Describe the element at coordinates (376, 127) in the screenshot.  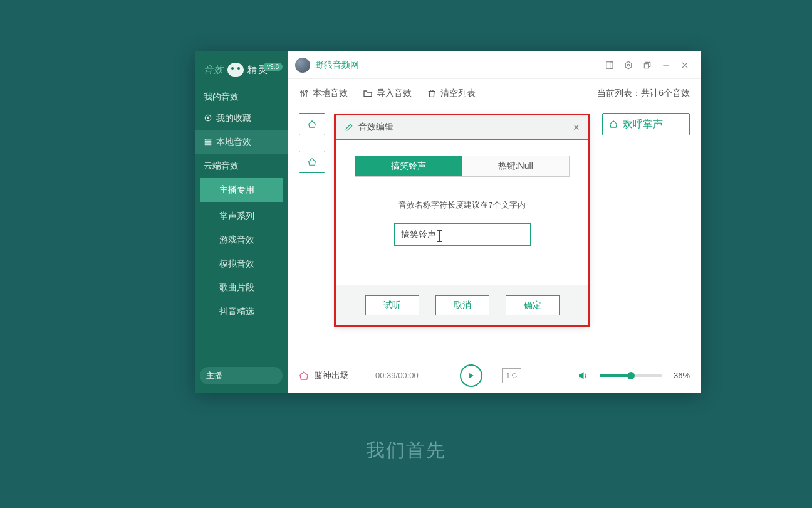
I see `modal-title: 音效编辑` at that location.